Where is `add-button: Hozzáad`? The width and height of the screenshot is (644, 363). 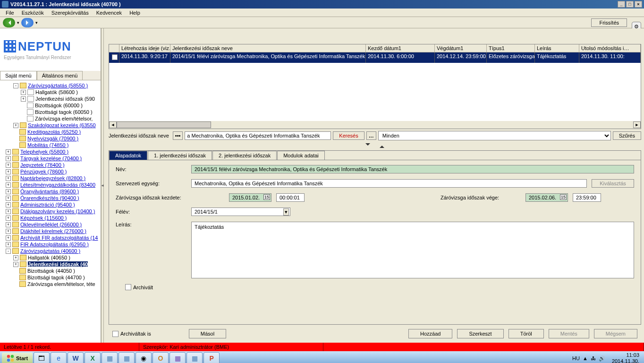
add-button: Hozzáad is located at coordinates (431, 334).